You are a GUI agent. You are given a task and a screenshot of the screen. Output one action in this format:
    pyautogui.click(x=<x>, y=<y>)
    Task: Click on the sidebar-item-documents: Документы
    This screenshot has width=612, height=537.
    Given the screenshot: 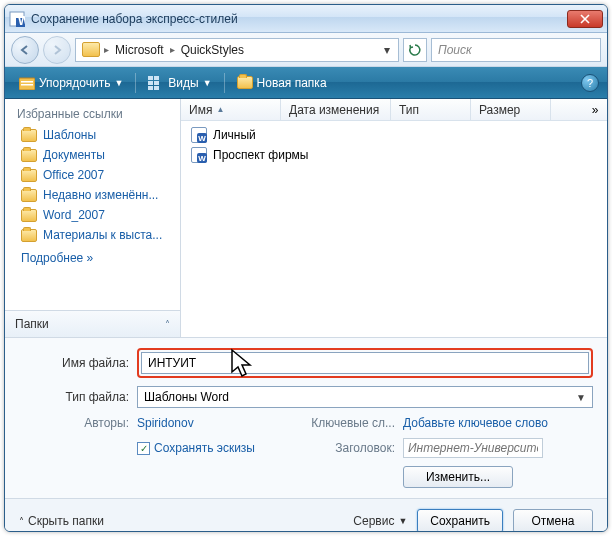 What is the action you would take?
    pyautogui.click(x=92, y=155)
    